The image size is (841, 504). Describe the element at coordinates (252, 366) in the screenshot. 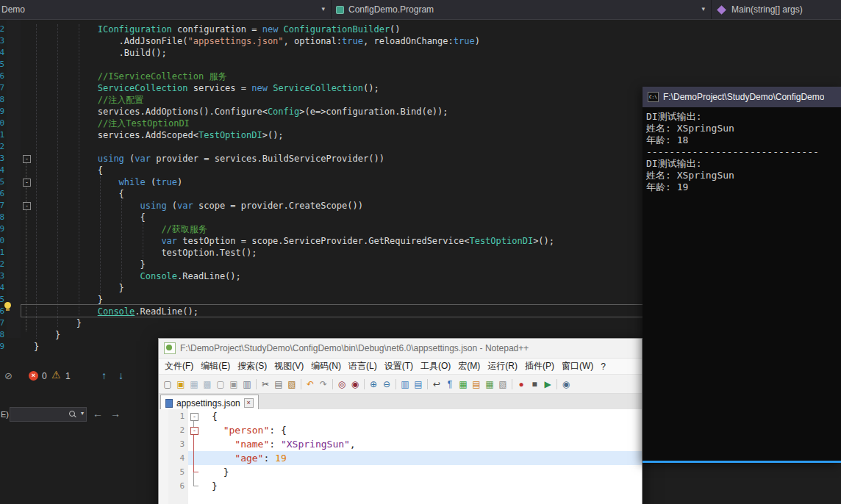

I see `menu-item: 搜索(S)` at that location.